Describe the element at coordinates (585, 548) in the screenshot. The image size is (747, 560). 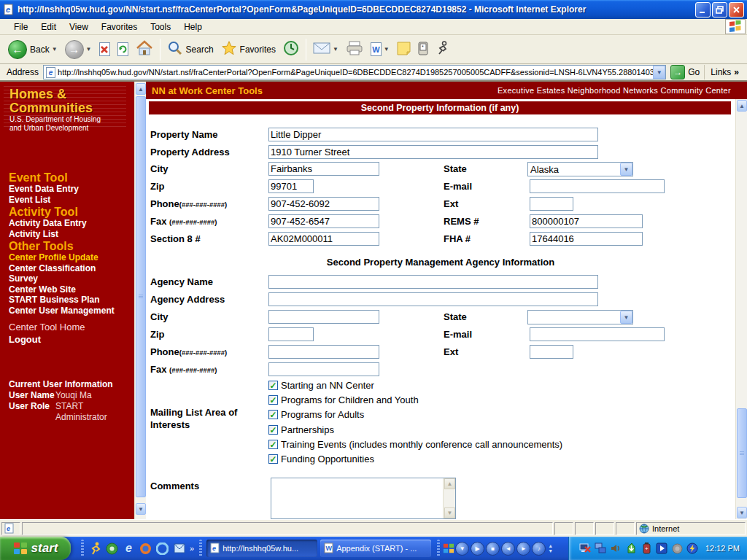
I see `network-disconnected-icon` at that location.